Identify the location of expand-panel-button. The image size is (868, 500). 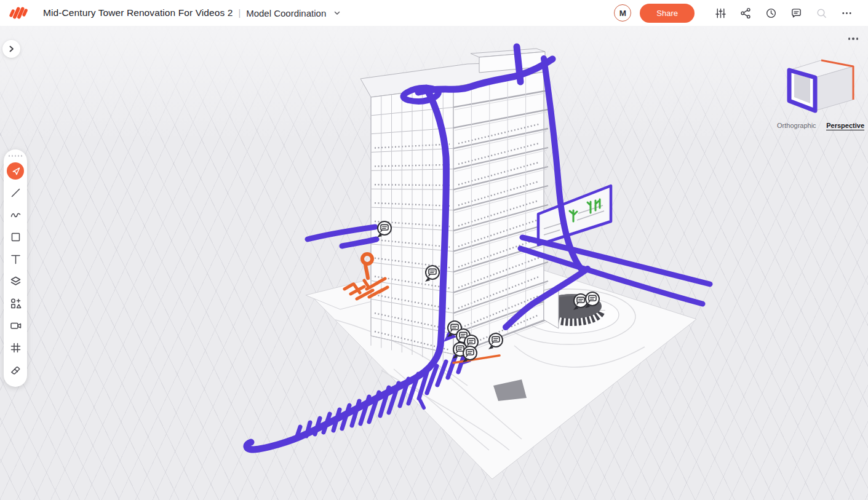
(11, 49).